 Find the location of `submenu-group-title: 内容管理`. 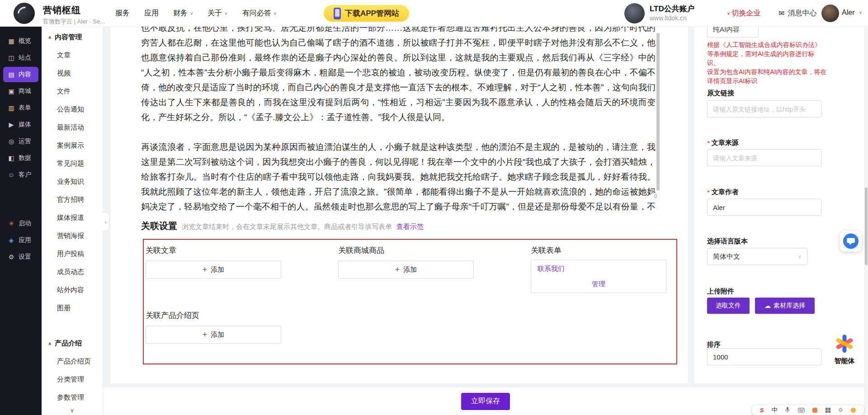

submenu-group-title: 内容管理 is located at coordinates (68, 37).